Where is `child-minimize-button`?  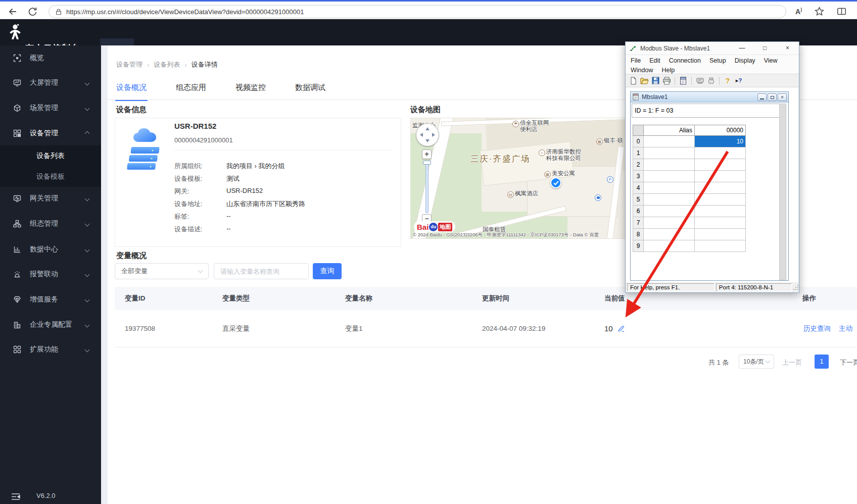
child-minimize-button is located at coordinates (762, 97).